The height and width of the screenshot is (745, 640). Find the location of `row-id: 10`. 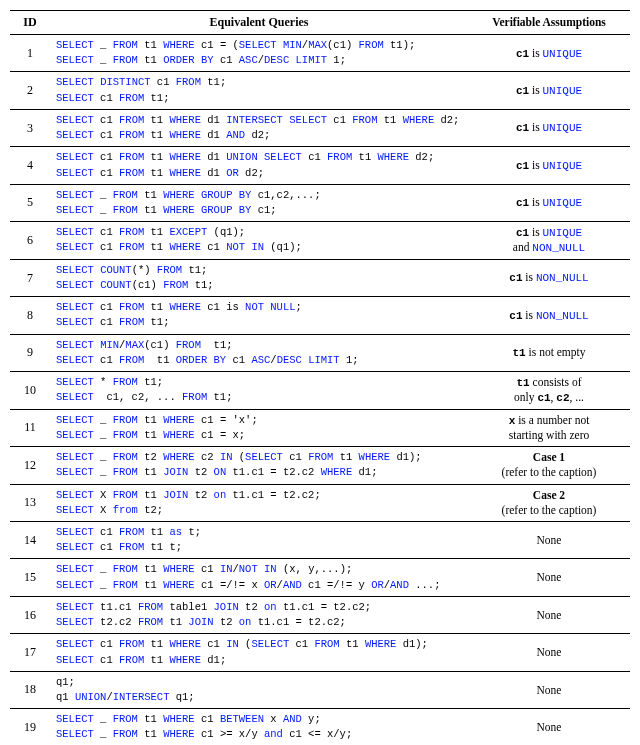

row-id: 10 is located at coordinates (30, 391).